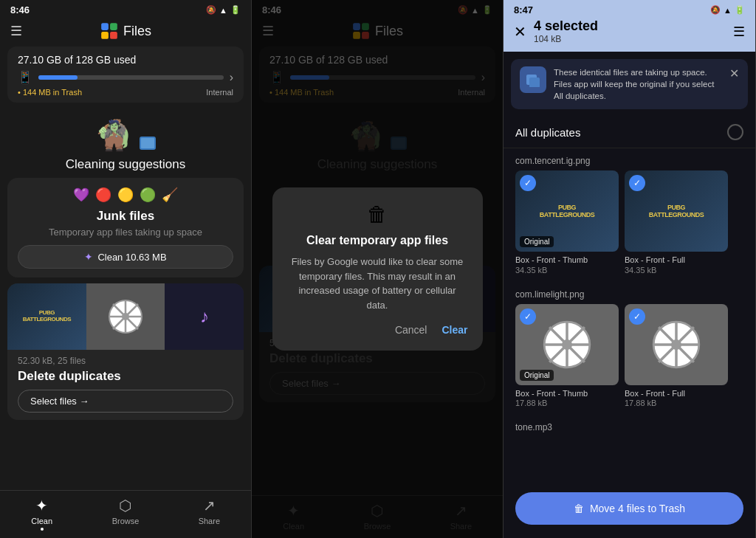 The width and height of the screenshot is (756, 538). Describe the element at coordinates (629, 26) in the screenshot. I see `p3-header: 8:47 🔕 ▲ 🔋 ✕ 4 selected 104 kB ☰` at that location.